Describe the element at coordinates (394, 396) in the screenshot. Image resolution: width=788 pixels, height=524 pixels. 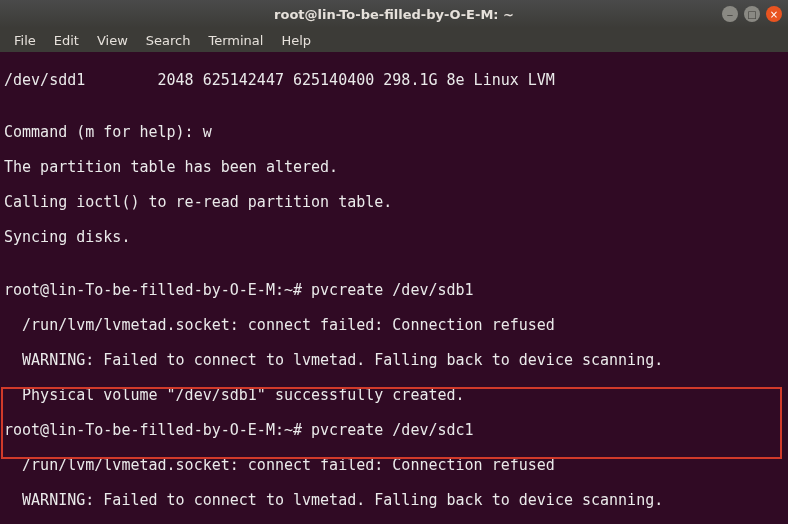
I see `terminal-line: Physical volume "/dev/sdb1" successfully…` at that location.